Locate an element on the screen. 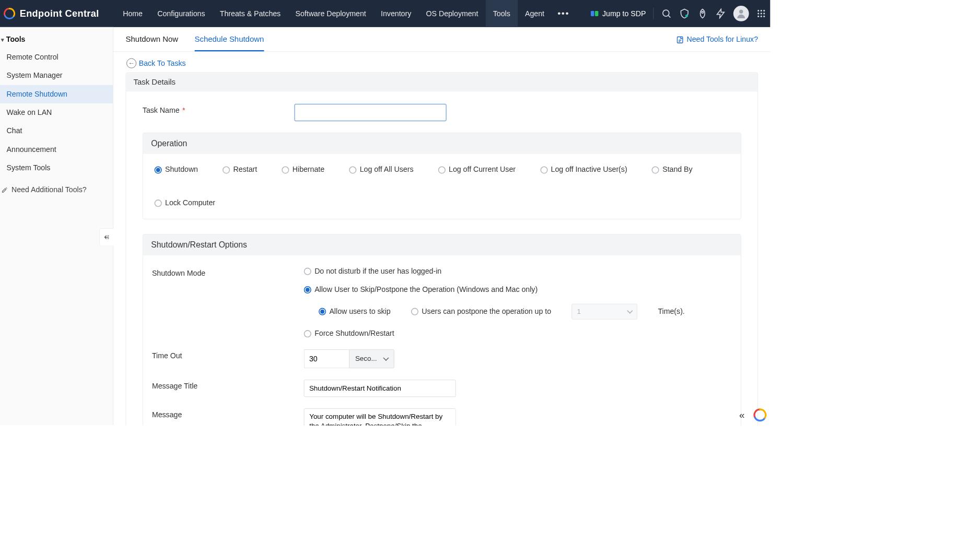 This screenshot has height=541, width=980. need-linux-tools-label: Need Tools for Linux? is located at coordinates (722, 40).